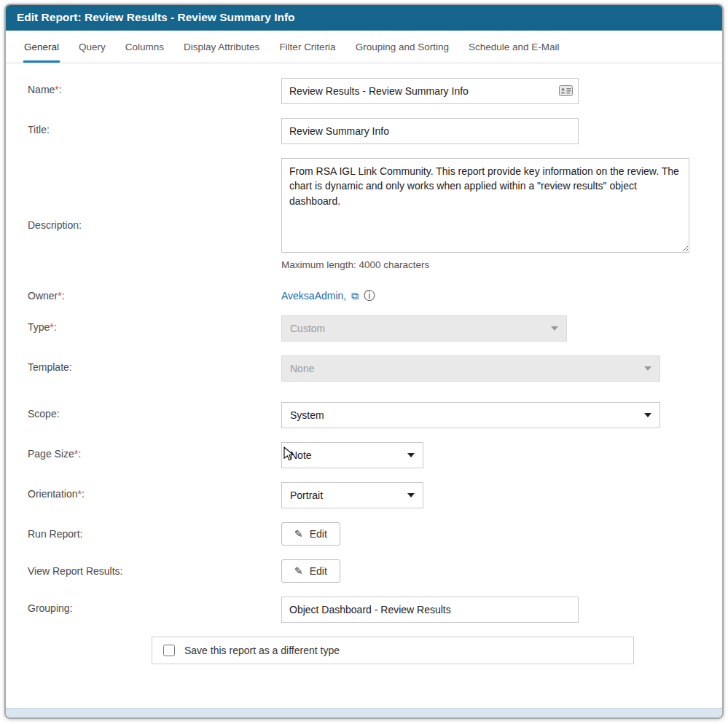 Image resolution: width=728 pixels, height=724 pixels. What do you see at coordinates (222, 47) in the screenshot?
I see `tab-display-attributes: Display Attributes` at bounding box center [222, 47].